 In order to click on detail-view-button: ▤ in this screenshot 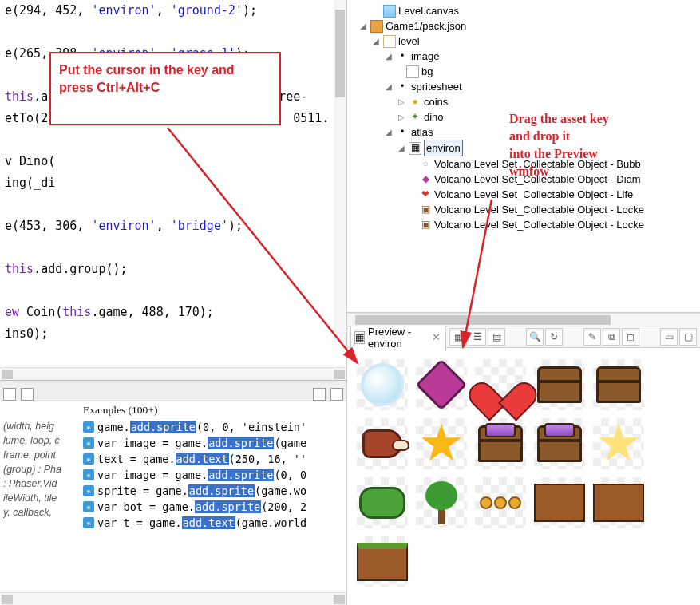, I will do `click(496, 337)`.